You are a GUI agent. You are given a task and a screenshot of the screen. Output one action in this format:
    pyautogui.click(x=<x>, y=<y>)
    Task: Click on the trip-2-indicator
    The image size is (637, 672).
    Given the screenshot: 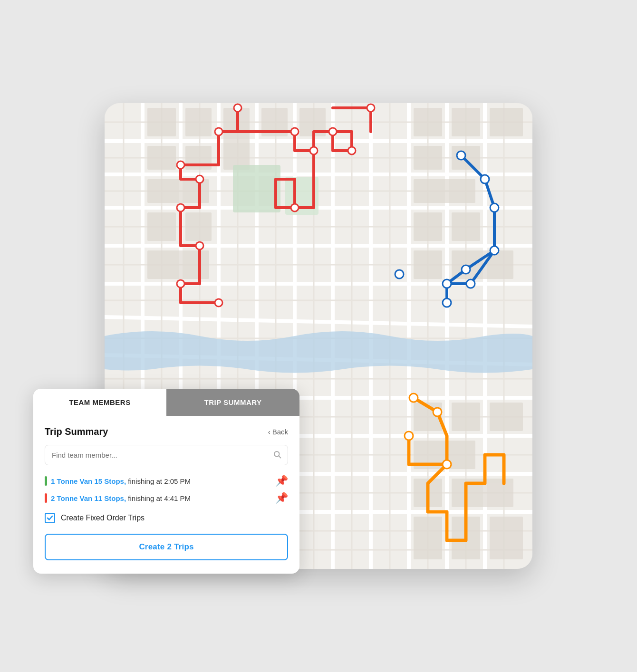 What is the action you would take?
    pyautogui.click(x=46, y=498)
    